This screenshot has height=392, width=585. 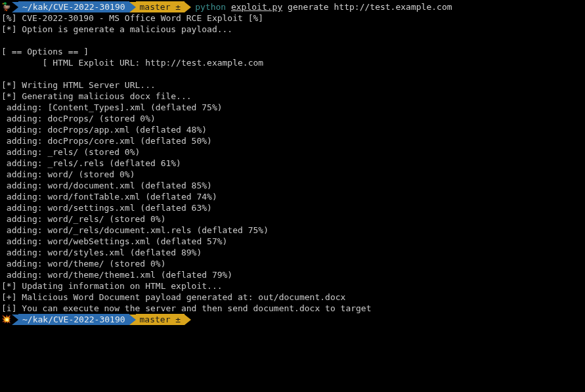 I want to click on command-python: python, so click(x=210, y=7).